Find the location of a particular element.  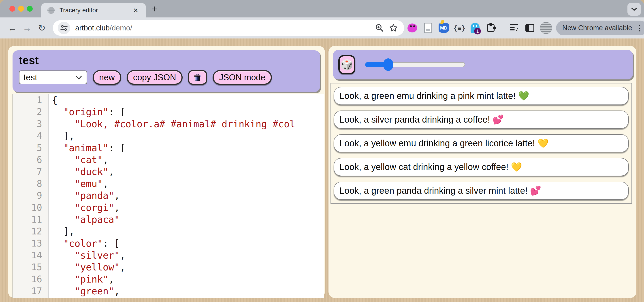

chrome-update-button: New Chrome available ⋮ is located at coordinates (600, 28).